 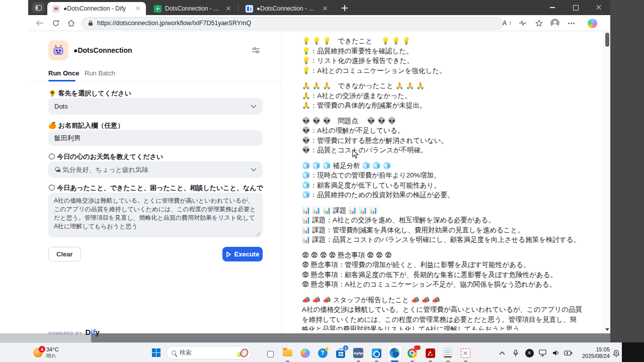 I want to click on scrollbar-thumb, so click(x=607, y=40).